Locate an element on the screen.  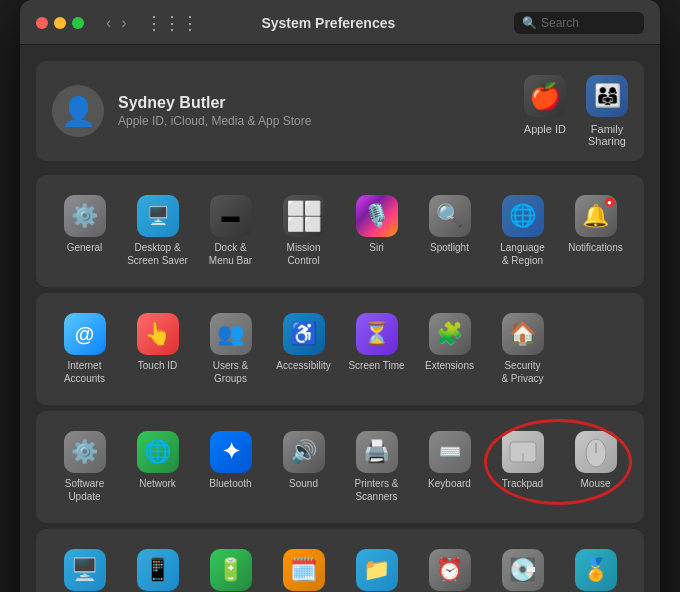
pref-mission: ⬜⬜⬜⬜ MissionControl is located at coordinates (304, 231).